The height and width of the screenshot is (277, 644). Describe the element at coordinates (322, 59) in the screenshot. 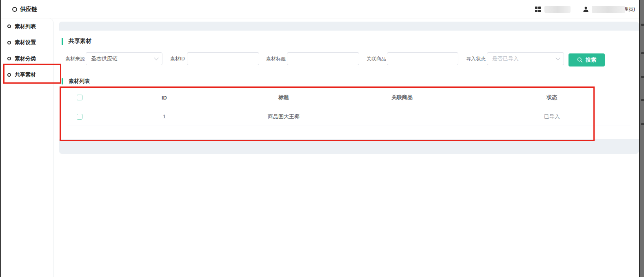

I see `filter-bar: 素材来源 圣杰供应链 素材ID 素材标题 关联商品 导入状态 是否已导入 搜索` at that location.